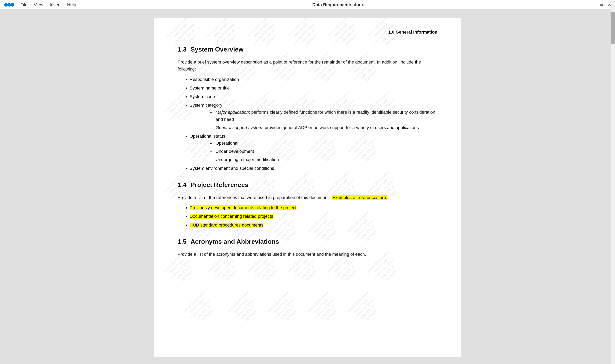 Image resolution: width=615 pixels, height=364 pixels. What do you see at coordinates (9, 5) in the screenshot?
I see `app-logo` at bounding box center [9, 5].